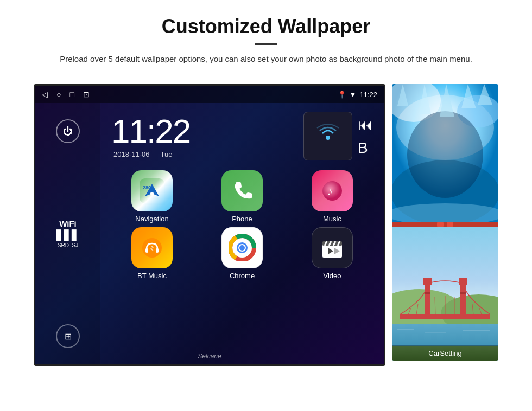 This screenshot has width=532, height=411. What do you see at coordinates (68, 336) in the screenshot?
I see `grid-button: ⊞` at bounding box center [68, 336].